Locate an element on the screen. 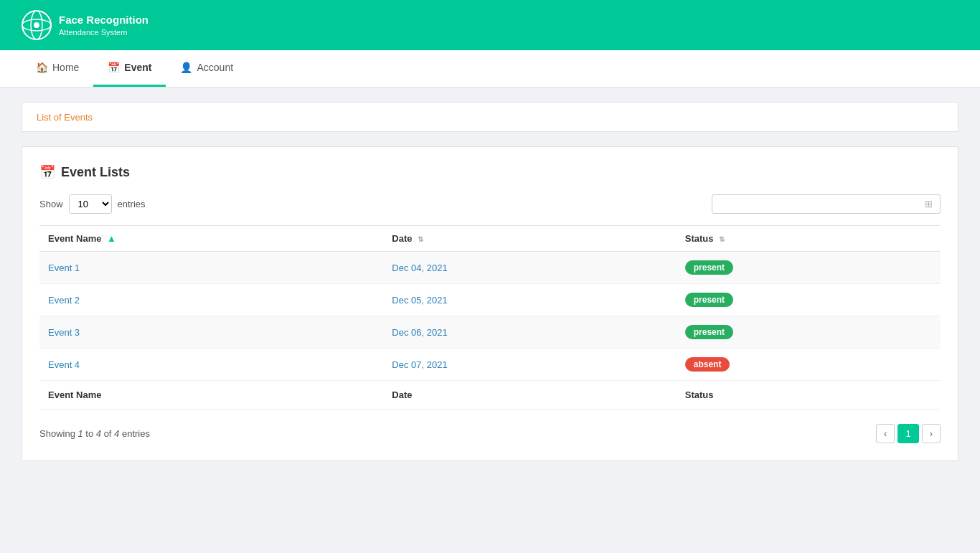 This screenshot has height=553, width=980. cell-event-name: Event 4 is located at coordinates (211, 364).